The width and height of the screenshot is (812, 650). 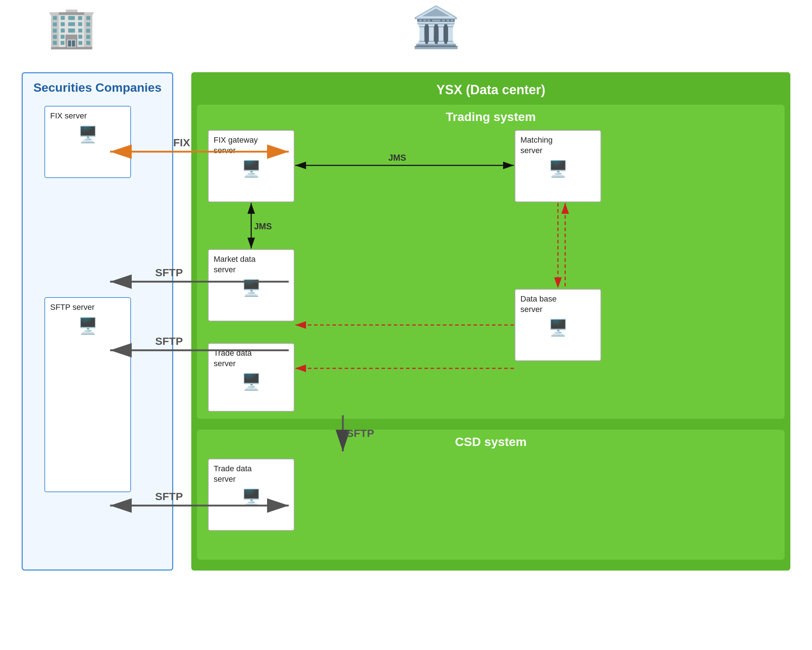 What do you see at coordinates (251, 495) in the screenshot?
I see `trade-data-csd-box: Trade dataserver 🖥️` at bounding box center [251, 495].